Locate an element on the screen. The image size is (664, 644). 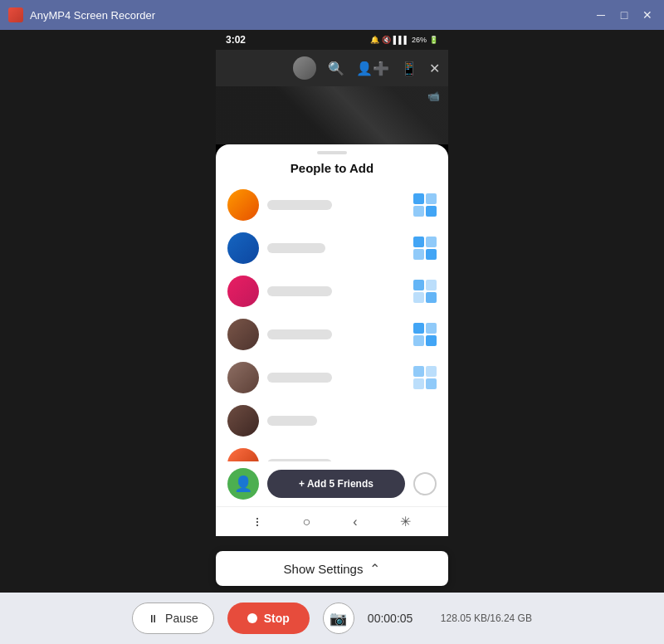
status-icons: 🔔 🔇 ▌▌▌ 26% 🔋 is located at coordinates (404, 40).